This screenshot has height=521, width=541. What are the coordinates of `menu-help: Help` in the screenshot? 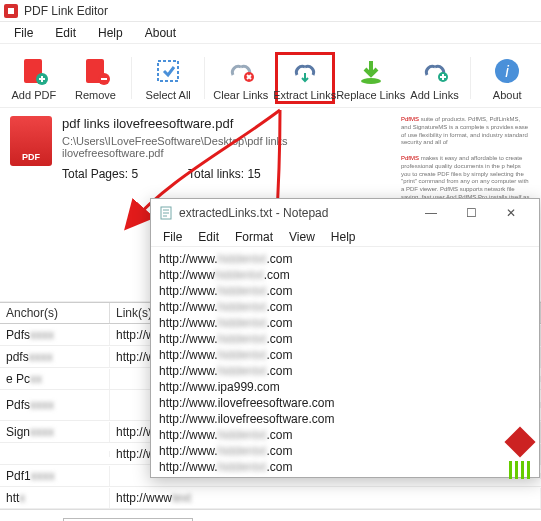 It's located at (110, 33).